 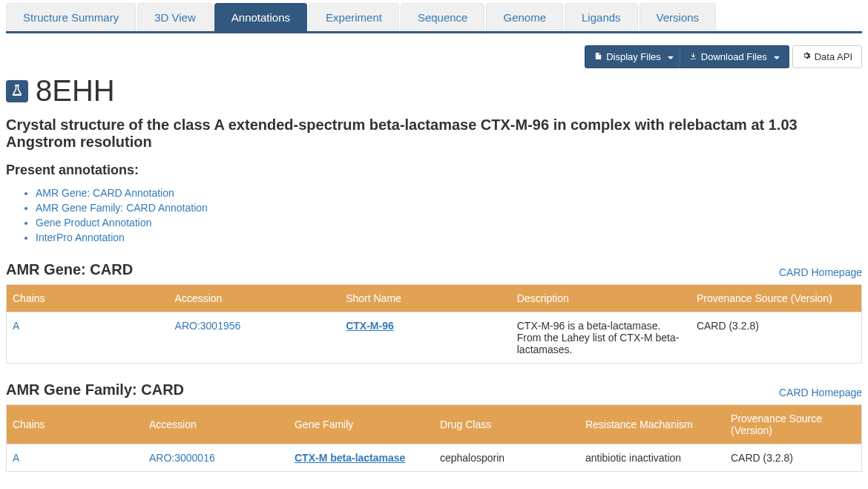 I want to click on description-cell: CTX-M-96 is a beta-lactamase. From the L…, so click(x=601, y=338).